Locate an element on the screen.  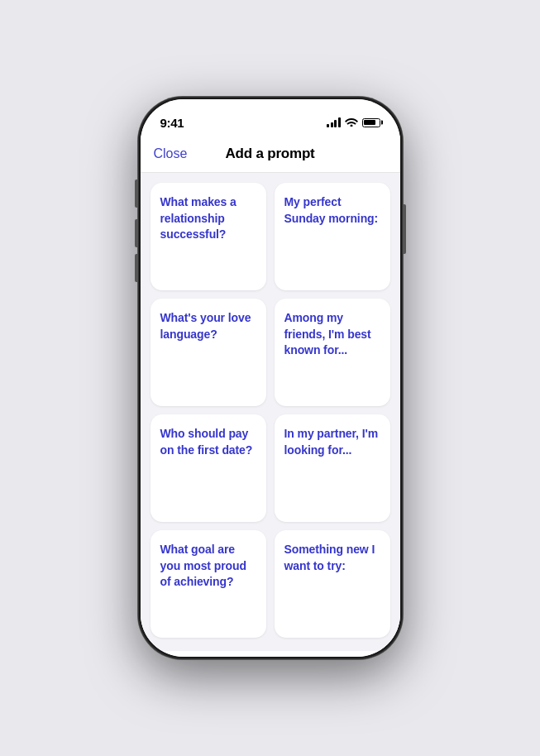
prompt-text-8: Something new I want to try: is located at coordinates (330, 557).